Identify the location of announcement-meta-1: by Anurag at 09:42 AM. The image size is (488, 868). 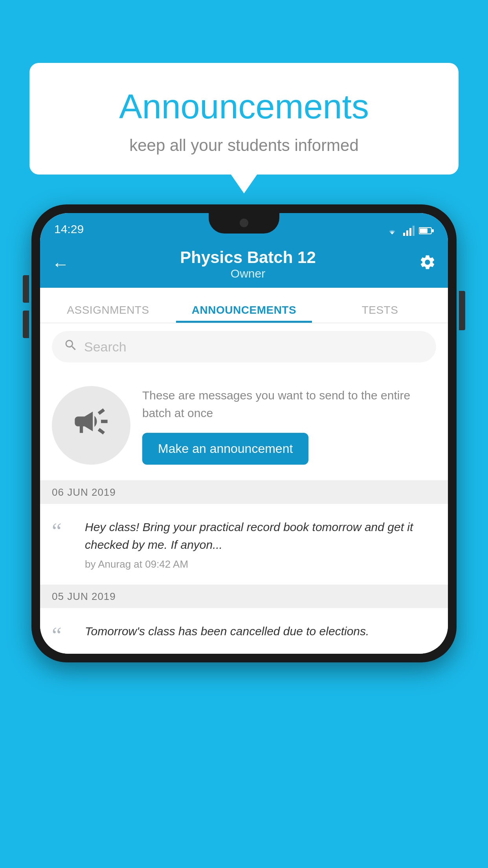
(261, 565).